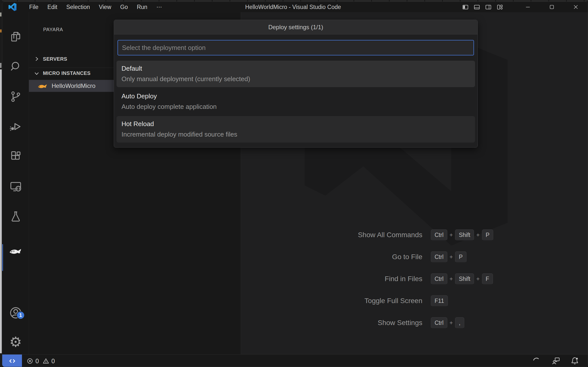  What do you see at coordinates (536, 361) in the screenshot?
I see `status-spinner` at bounding box center [536, 361].